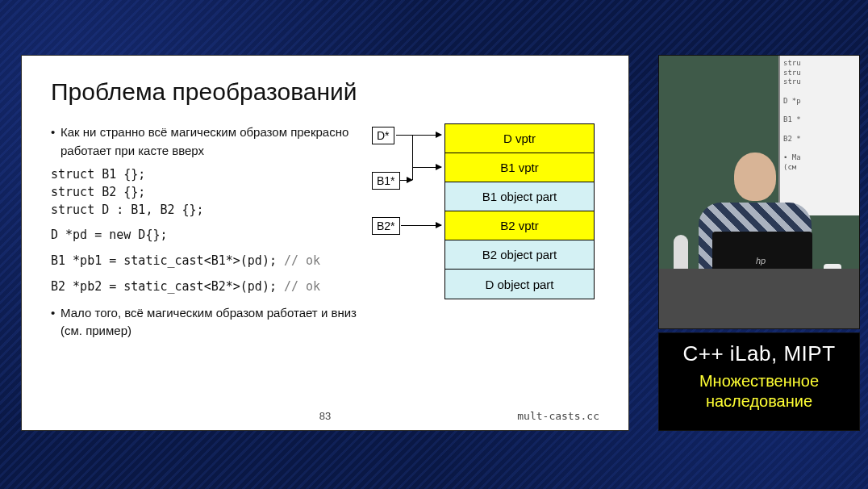 The image size is (868, 489). Describe the element at coordinates (483, 236) in the screenshot. I see `memory-layout-diagram: D* B1* B2* D vptr B1 vptr B1 object part…` at that location.